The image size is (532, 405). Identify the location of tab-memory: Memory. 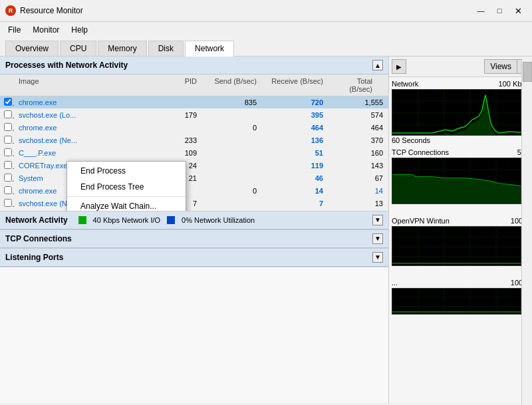
(122, 48).